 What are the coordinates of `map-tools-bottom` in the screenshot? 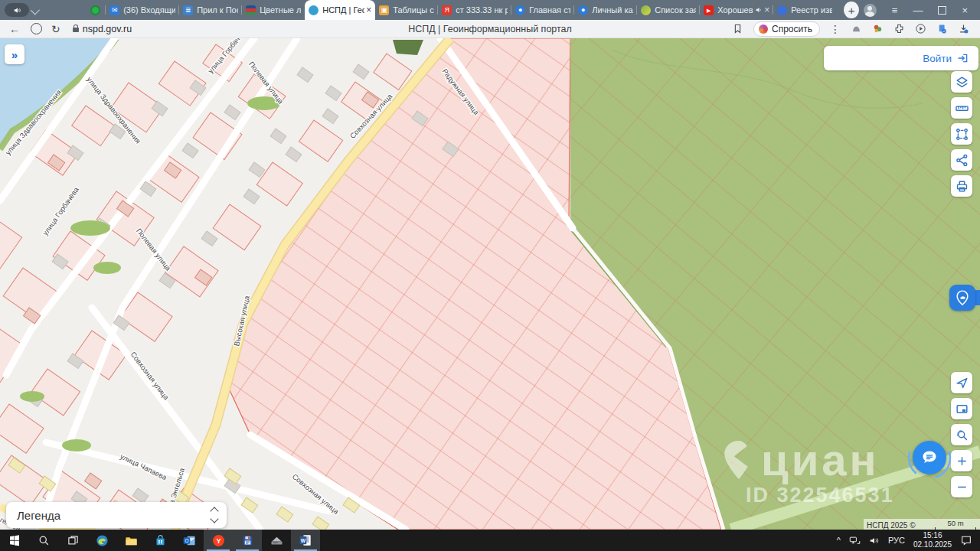 It's located at (962, 435).